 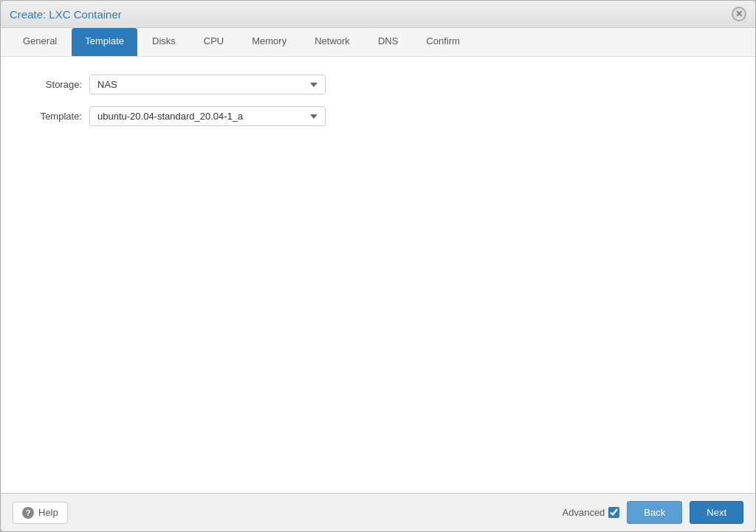 What do you see at coordinates (207, 84) in the screenshot?
I see `storage-select: NAS` at bounding box center [207, 84].